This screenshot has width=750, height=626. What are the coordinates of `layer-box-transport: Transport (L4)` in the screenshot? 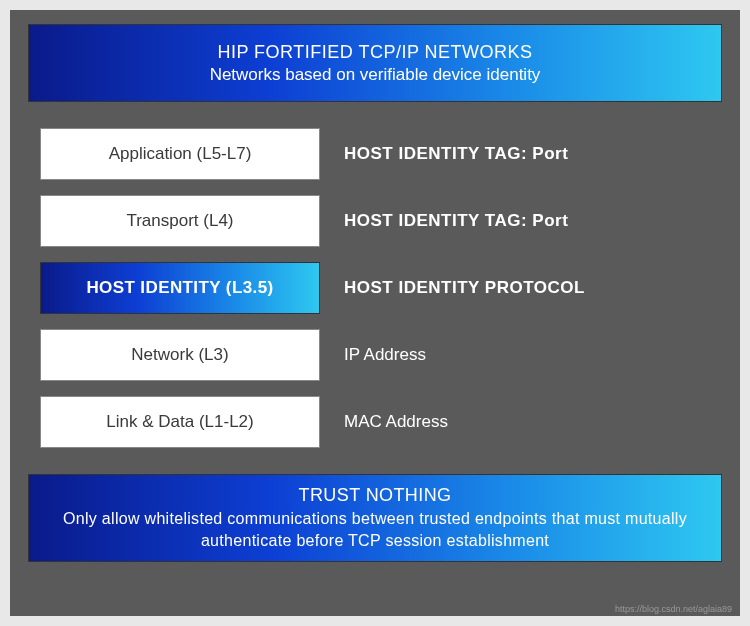 It's located at (180, 221).